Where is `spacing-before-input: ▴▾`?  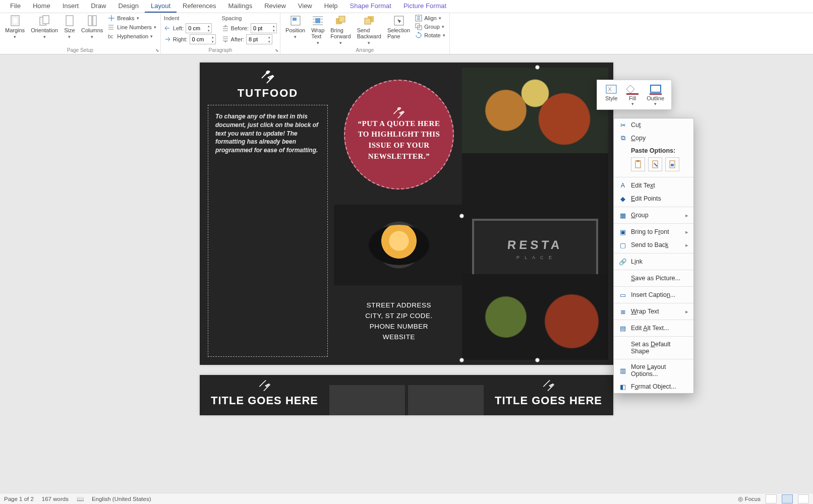
spacing-before-input: ▴▾ is located at coordinates (264, 28).